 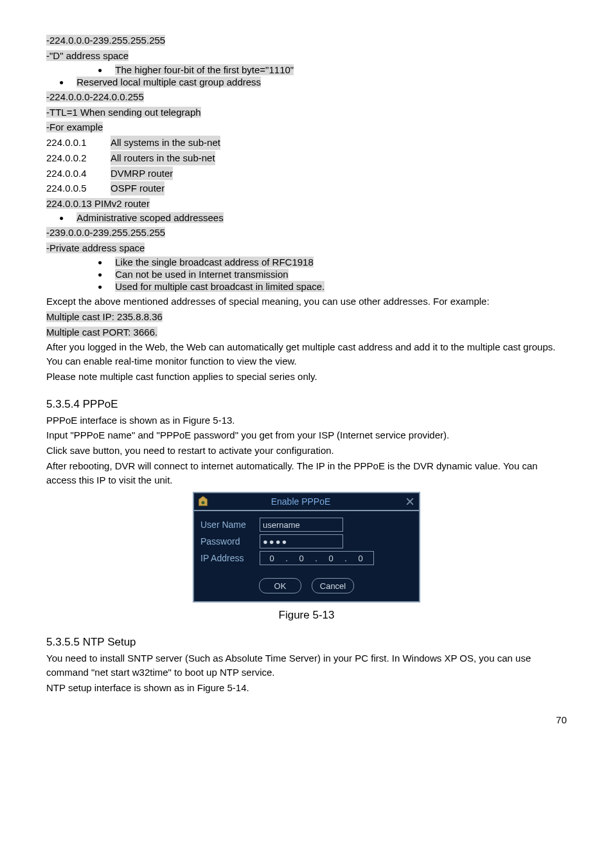 I want to click on bullet-item: ● The higher four-bit of the first byte=…, so click(x=306, y=71).